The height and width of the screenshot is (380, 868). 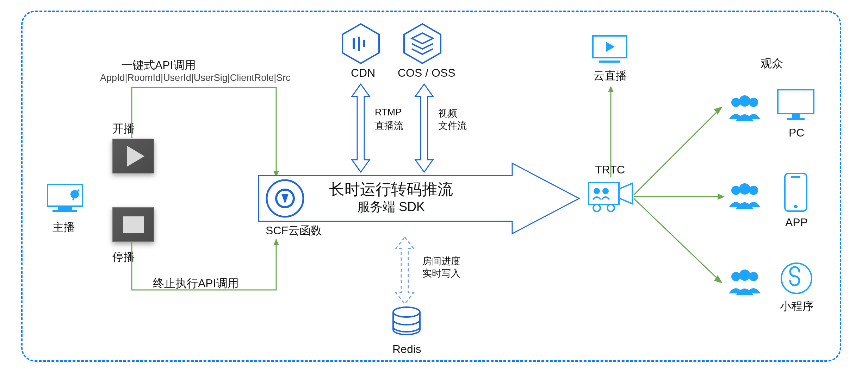 What do you see at coordinates (285, 199) in the screenshot?
I see `scf-icon` at bounding box center [285, 199].